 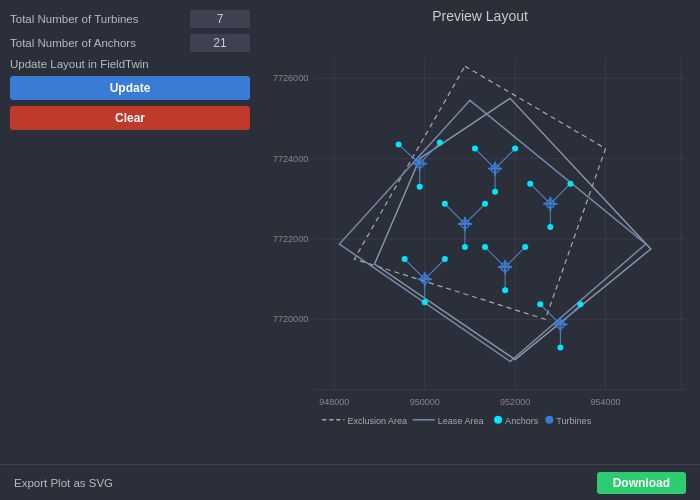 I want to click on svg-text: Turbines, so click(x=574, y=421).